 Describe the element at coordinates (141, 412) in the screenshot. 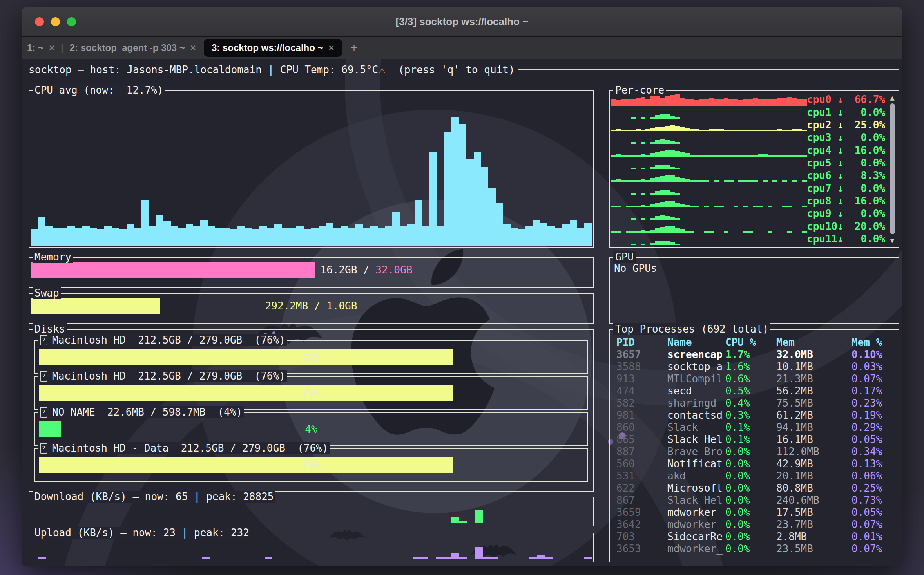

I see `disk-item-title: ?NO NAME 22.6MB / 598.7MB (4%)` at that location.